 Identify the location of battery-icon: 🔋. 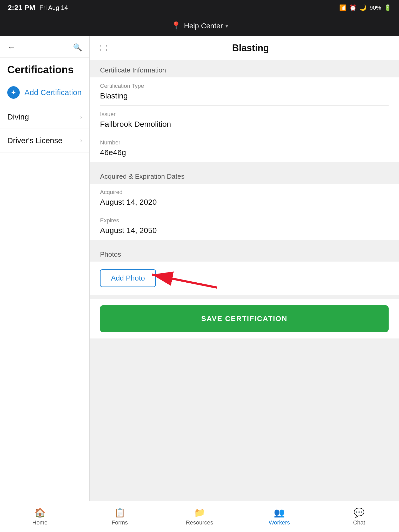
(388, 8).